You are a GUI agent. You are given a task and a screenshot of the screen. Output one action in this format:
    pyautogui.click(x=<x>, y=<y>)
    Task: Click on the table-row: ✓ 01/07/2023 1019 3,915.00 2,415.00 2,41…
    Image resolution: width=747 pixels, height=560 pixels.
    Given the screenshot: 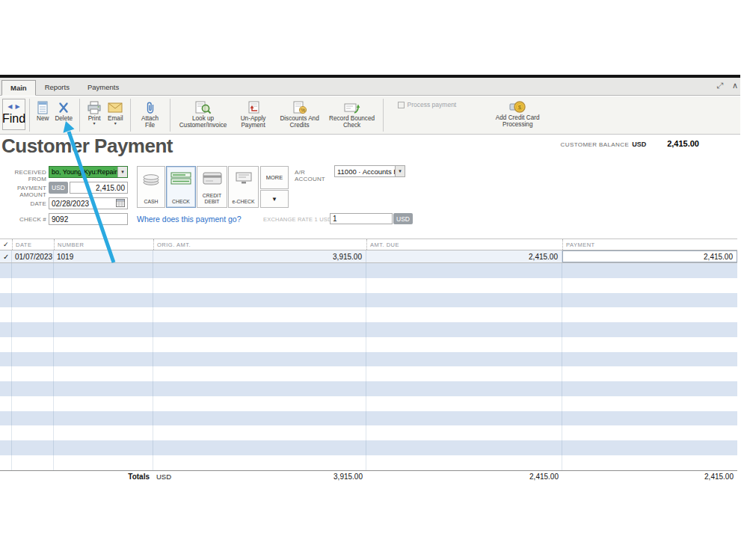 What is the action you would take?
    pyautogui.click(x=369, y=256)
    